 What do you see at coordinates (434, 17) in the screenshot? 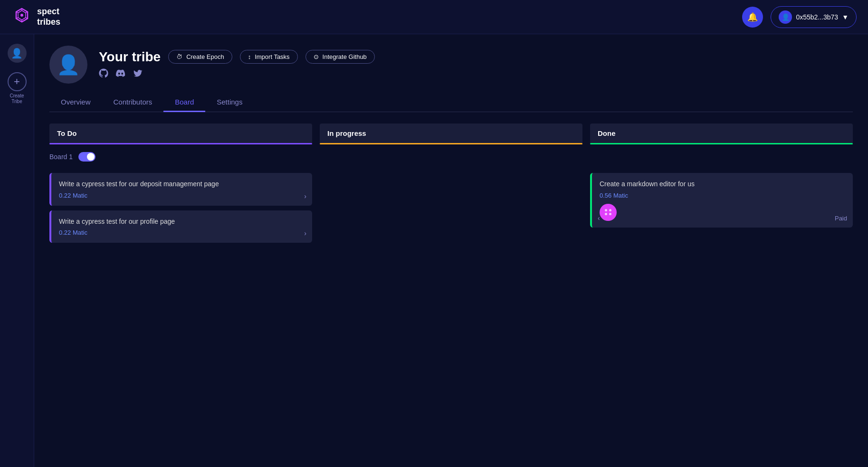
I see `header: spect tribes 🔔 👤 0x55b2...3b73 ▼` at bounding box center [434, 17].